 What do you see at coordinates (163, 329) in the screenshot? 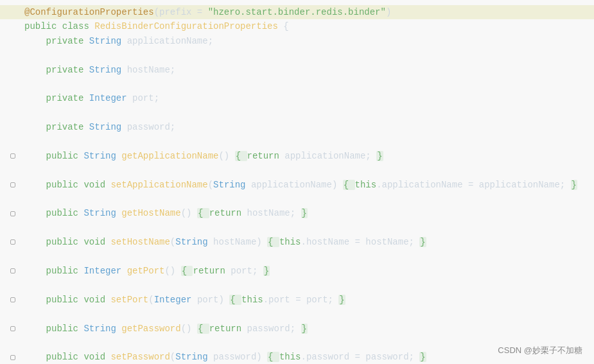
I see `code-content: public String getPassword() { return pas…` at bounding box center [163, 329].